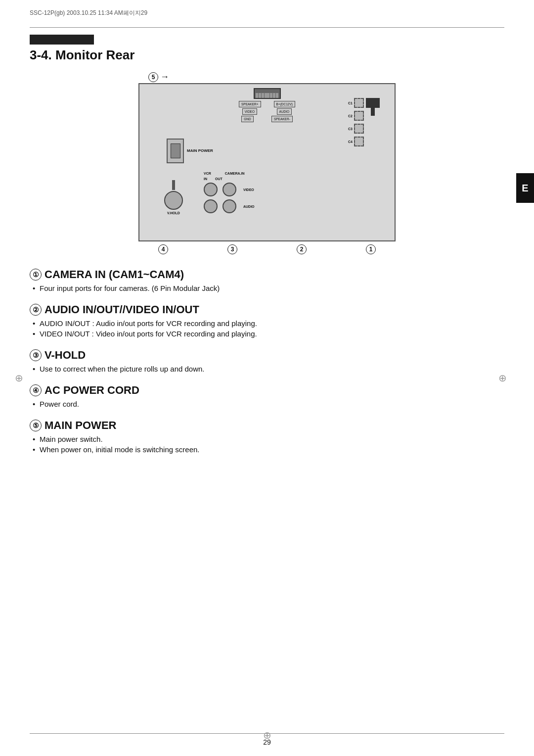 The height and width of the screenshot is (756, 534). Describe the element at coordinates (65, 355) in the screenshot. I see `section-3-title: V-HOLD` at that location.